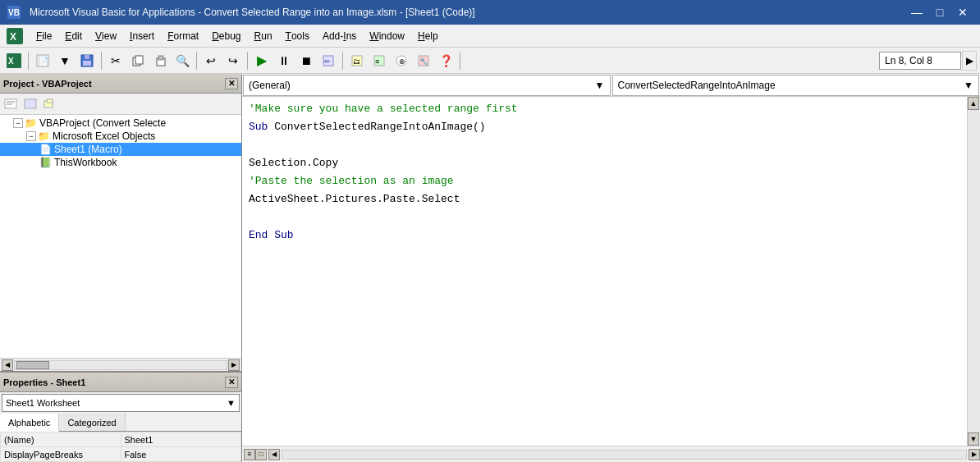  I want to click on code-hscroll-left: ◀, so click(274, 455).